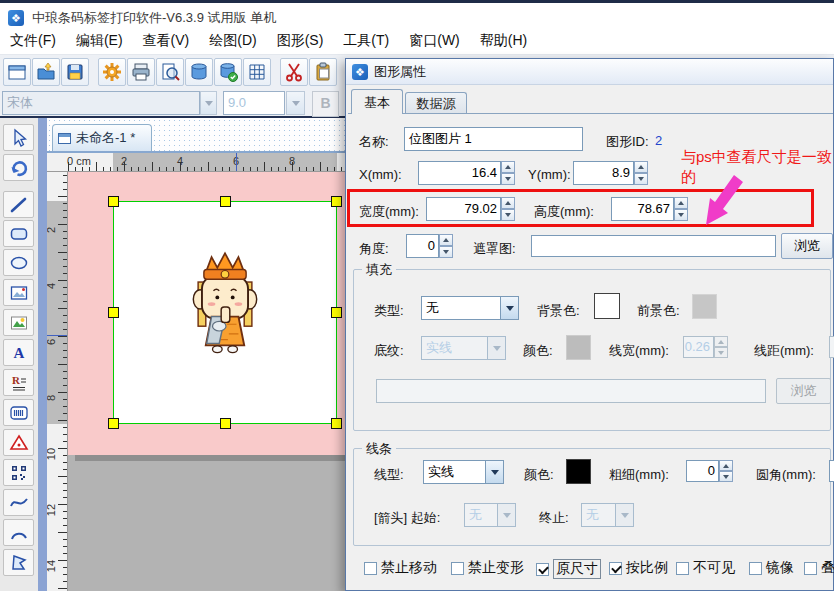 The image size is (834, 591). Describe the element at coordinates (46, 72) in the screenshot. I see `open-file-button` at that location.